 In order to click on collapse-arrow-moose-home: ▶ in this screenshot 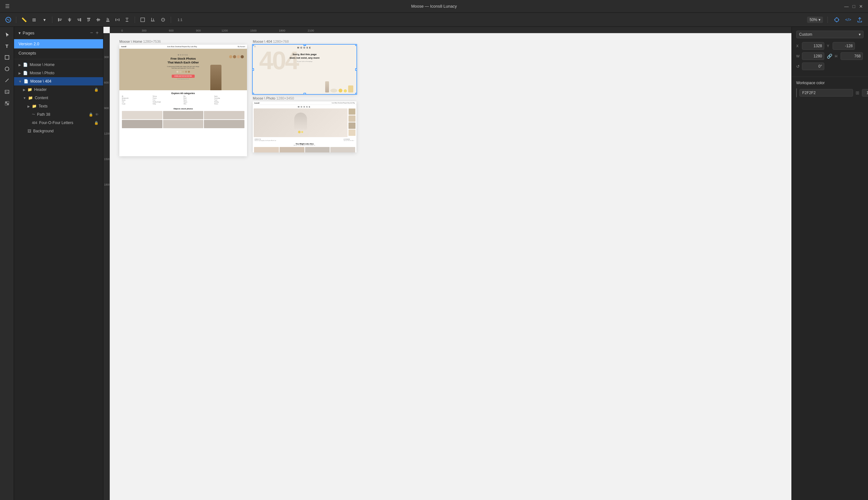, I will do `click(20, 65)`.